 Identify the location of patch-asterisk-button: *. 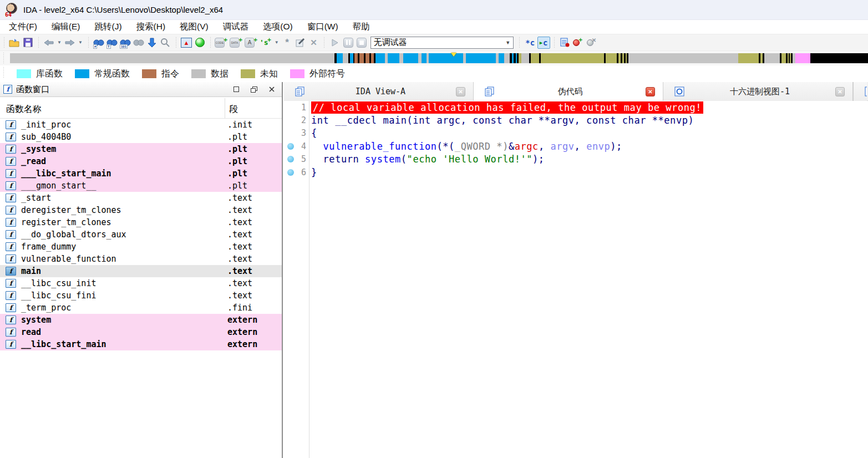
(287, 43).